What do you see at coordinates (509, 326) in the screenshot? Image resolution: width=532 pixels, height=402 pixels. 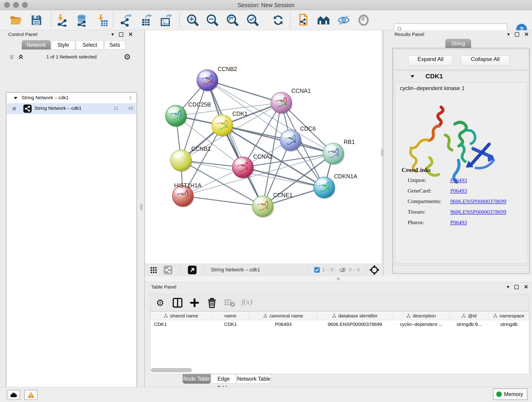 I see `table-cell: stringdb` at bounding box center [509, 326].